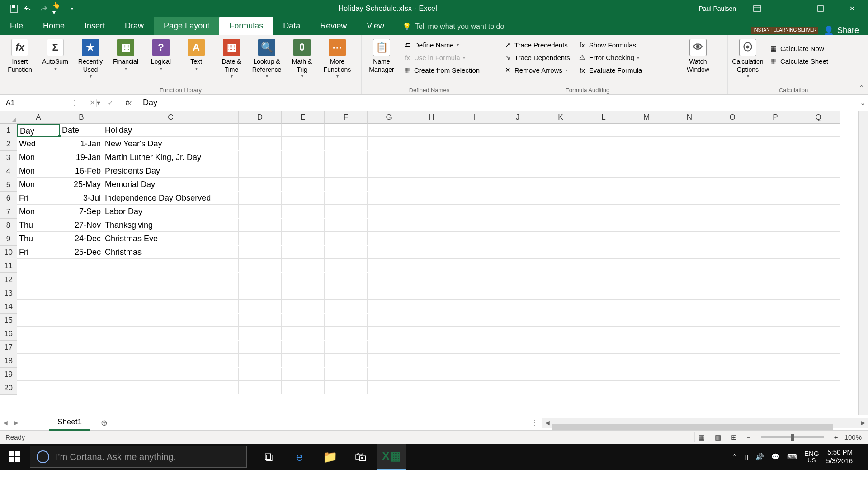 This screenshot has width=868, height=488. Describe the element at coordinates (389, 266) in the screenshot. I see `cell-G11` at that location.